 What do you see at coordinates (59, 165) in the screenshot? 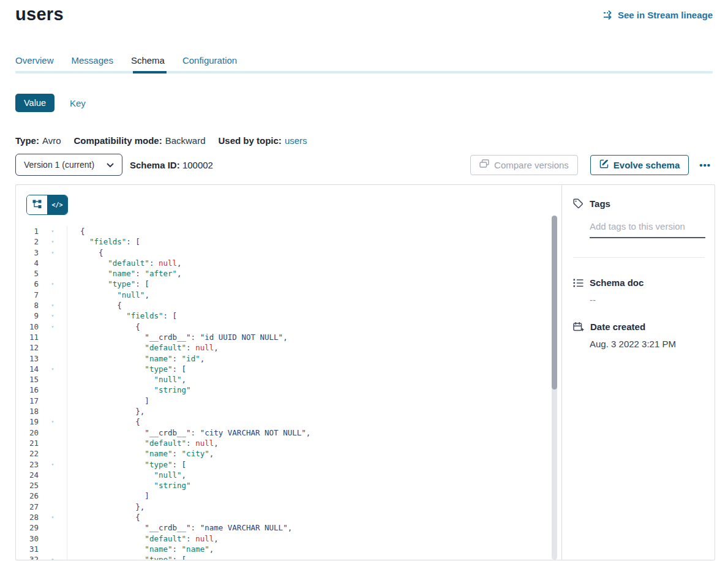
I see `version-select-value: Version 1 (current)` at bounding box center [59, 165].